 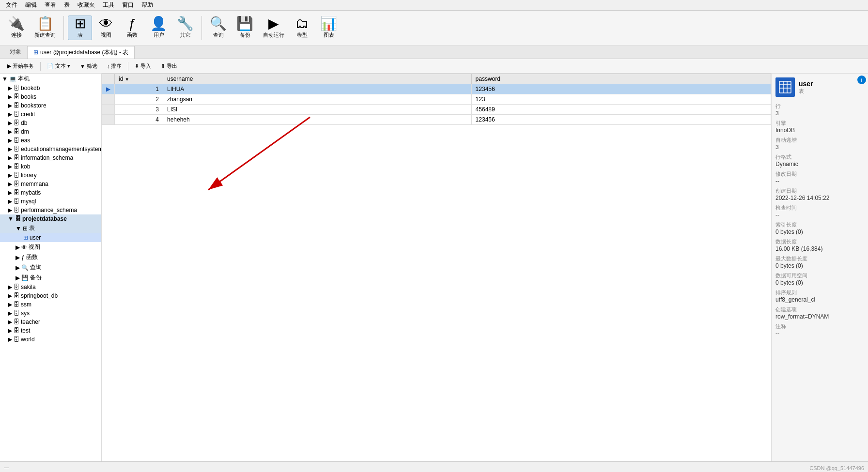 What do you see at coordinates (50, 158) in the screenshot?
I see `sidebar-item-information-schema: ▶ 🗄 information_schema` at bounding box center [50, 158].